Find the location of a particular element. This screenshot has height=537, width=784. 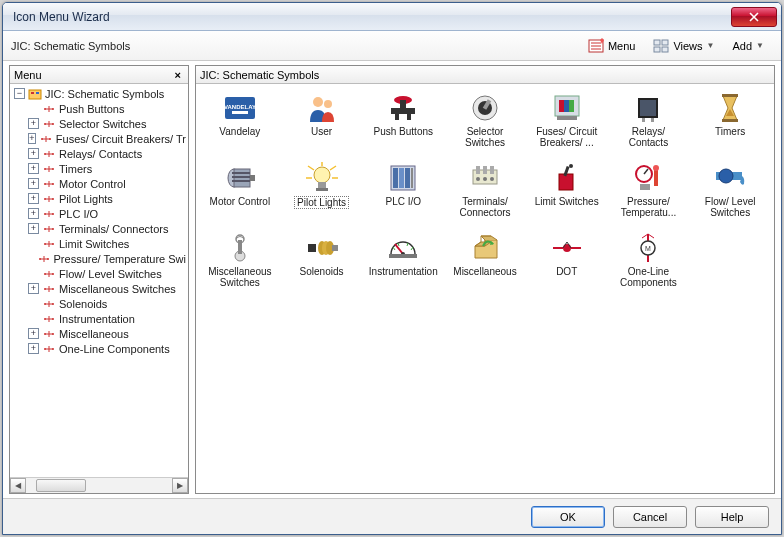

tree-item: +Relays/ Contacts is located at coordinates (99, 154).